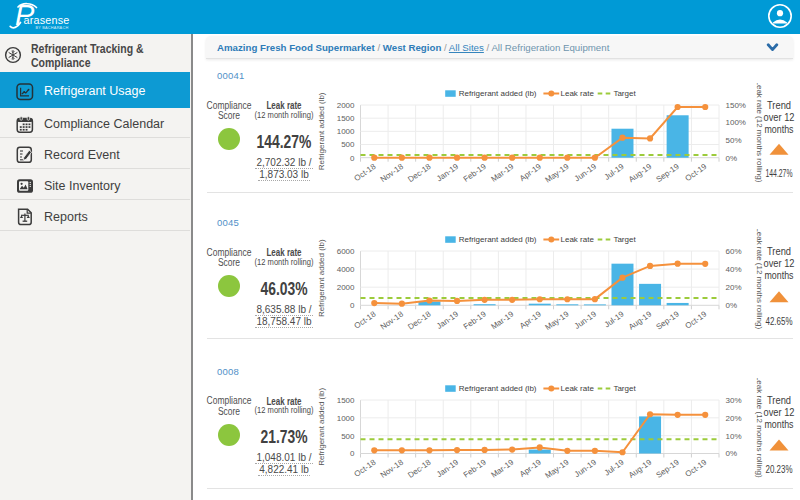 The image size is (800, 500). What do you see at coordinates (736, 122) in the screenshot?
I see `svg-text: 100%` at bounding box center [736, 122].